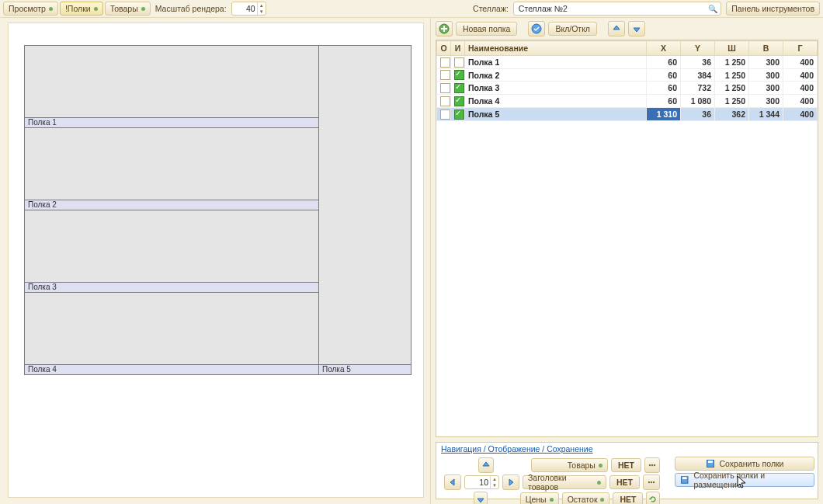 This screenshot has width=823, height=504. I want to click on bottom-panel: Навигация / Отображение / Сохранение Тов…, so click(627, 471).